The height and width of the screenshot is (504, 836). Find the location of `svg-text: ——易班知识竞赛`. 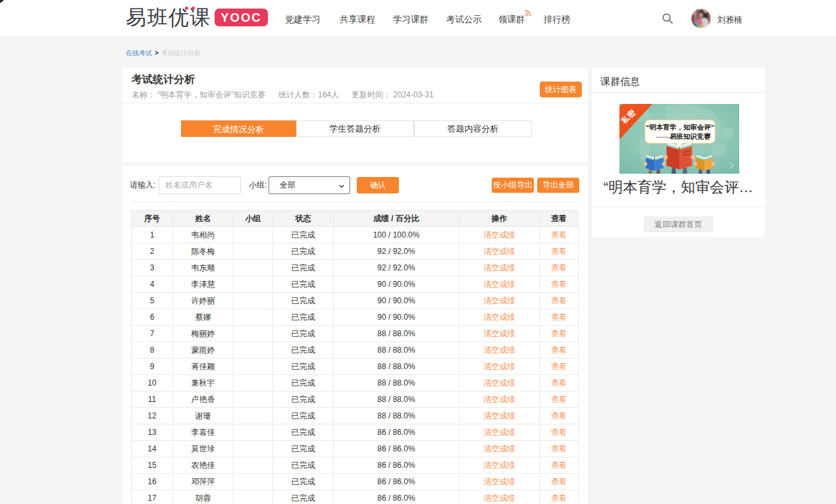

svg-text: ——易班知识竞赛 is located at coordinates (683, 136).